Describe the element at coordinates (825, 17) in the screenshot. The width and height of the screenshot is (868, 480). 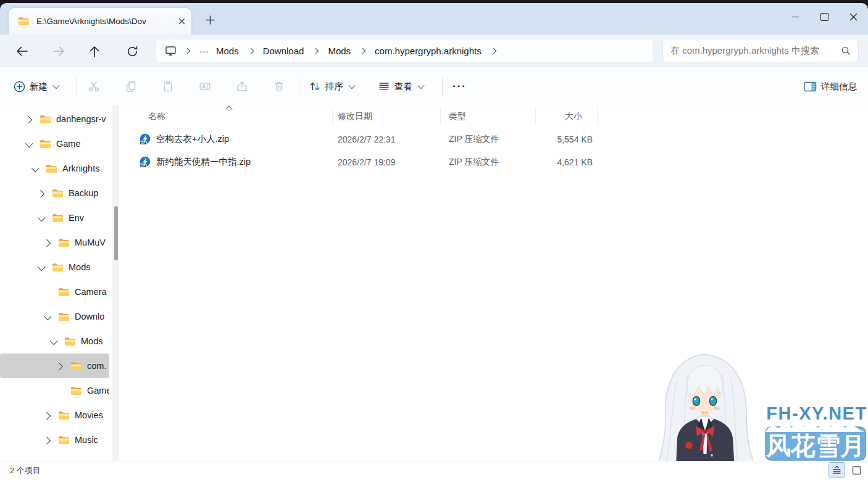
I see `maximize-button` at that location.